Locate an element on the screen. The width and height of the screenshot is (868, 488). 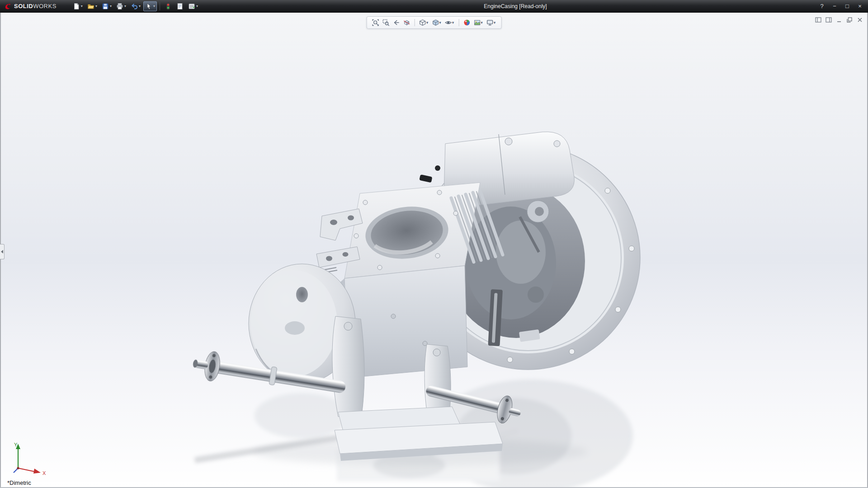
zoom-to-area-button is located at coordinates (386, 23).